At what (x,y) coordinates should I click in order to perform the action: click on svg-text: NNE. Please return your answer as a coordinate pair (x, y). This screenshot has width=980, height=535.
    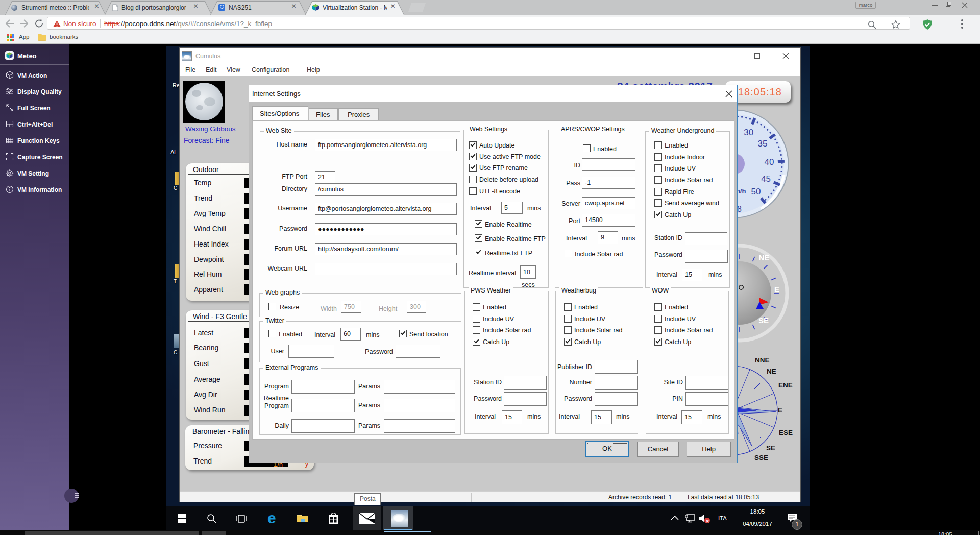
    Looking at the image, I should click on (763, 360).